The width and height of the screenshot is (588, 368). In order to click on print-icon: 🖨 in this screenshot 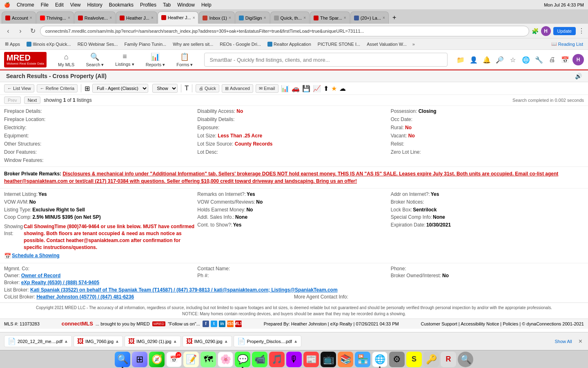, I will do `click(552, 60)`.